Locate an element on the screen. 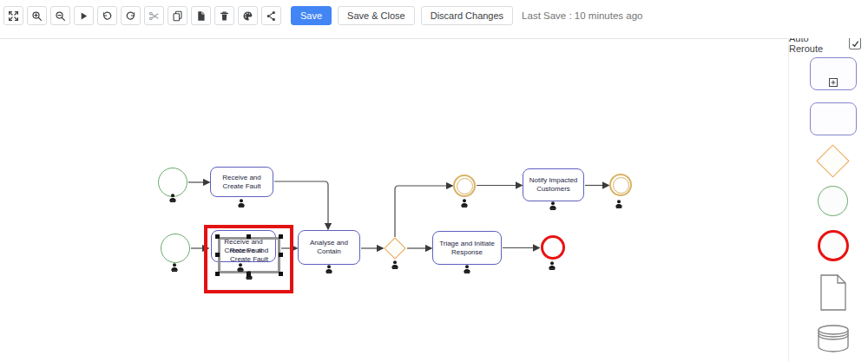  resize-handle-nw is located at coordinates (217, 236).